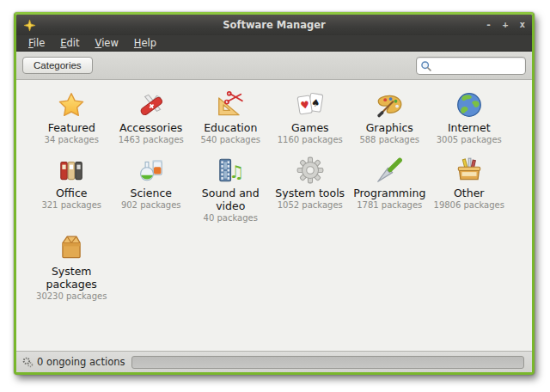 The width and height of the screenshot is (550, 392). I want to click on progress-bar, so click(328, 363).